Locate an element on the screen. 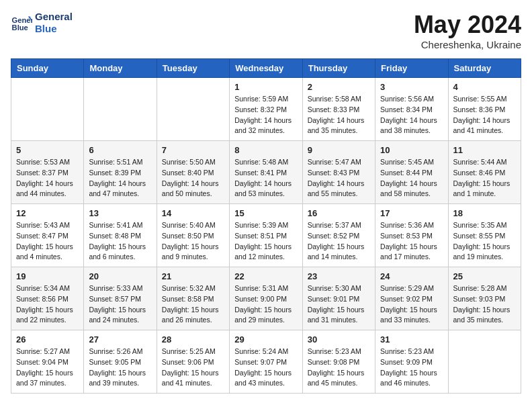  day-info: Sunrise: 5:32 AMSunset: 8:58 PMDaylight:… is located at coordinates (193, 305).